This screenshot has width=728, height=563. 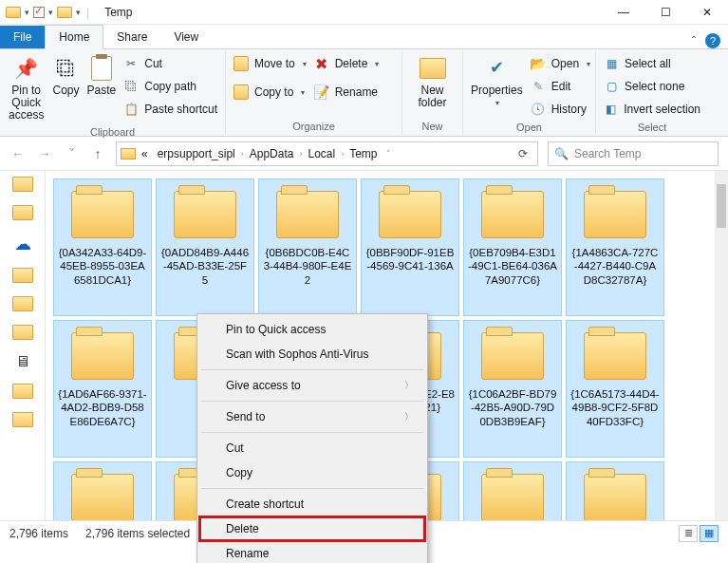 What do you see at coordinates (23, 346) in the screenshot?
I see `nav-pane: ☁ 🖥` at bounding box center [23, 346].